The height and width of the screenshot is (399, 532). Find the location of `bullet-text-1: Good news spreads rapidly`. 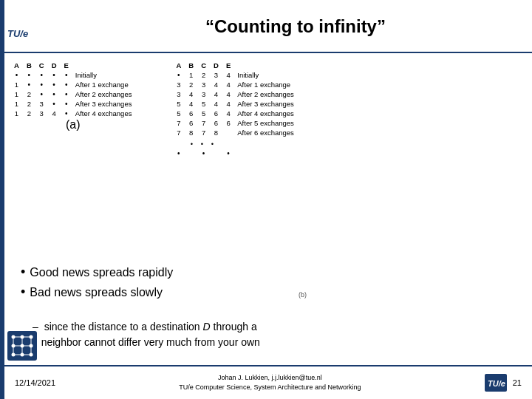

bullet-text-1: Good news spreads rapidly is located at coordinates (101, 273).